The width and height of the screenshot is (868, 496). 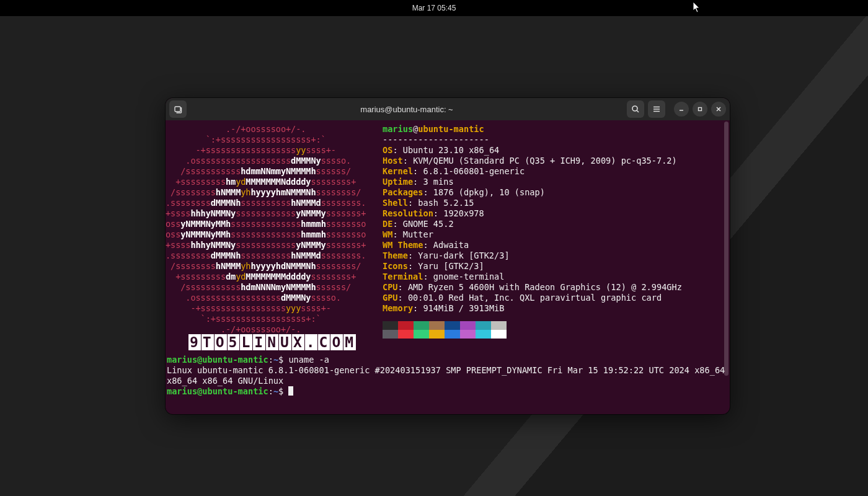 What do you see at coordinates (218, 391) in the screenshot?
I see `prompt-user-2: marius@ubuntu-mantic` at bounding box center [218, 391].